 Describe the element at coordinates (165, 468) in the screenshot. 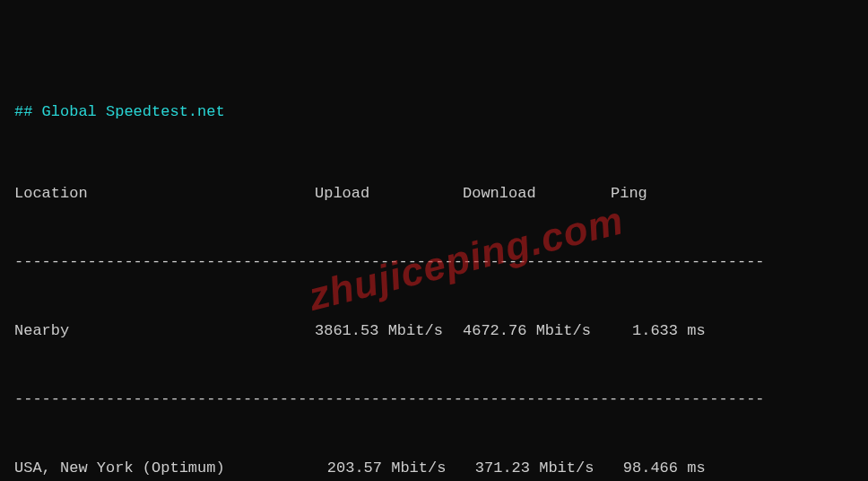

I see `cell-location: USA, New York (Optimum)` at that location.